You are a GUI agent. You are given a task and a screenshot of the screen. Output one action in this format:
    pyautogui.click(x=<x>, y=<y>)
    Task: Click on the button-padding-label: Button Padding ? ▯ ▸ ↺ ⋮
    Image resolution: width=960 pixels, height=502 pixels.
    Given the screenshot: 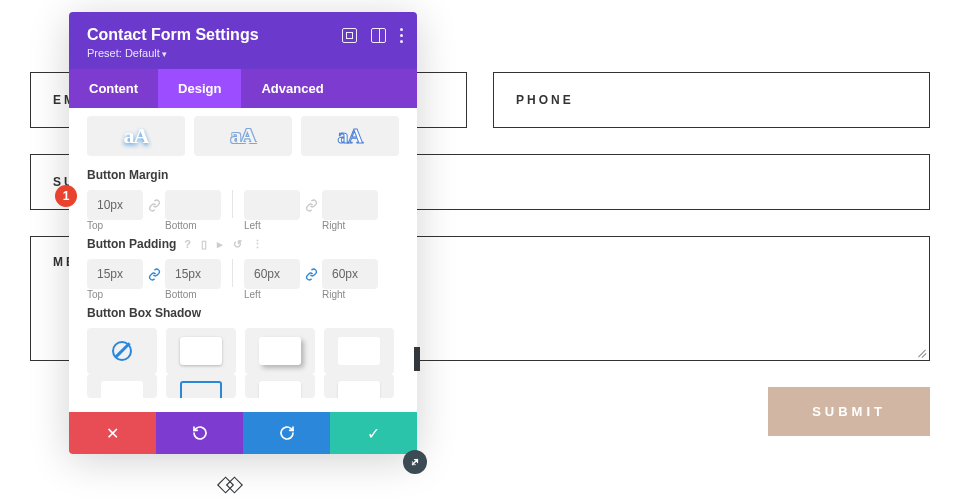 What is the action you would take?
    pyautogui.click(x=243, y=244)
    